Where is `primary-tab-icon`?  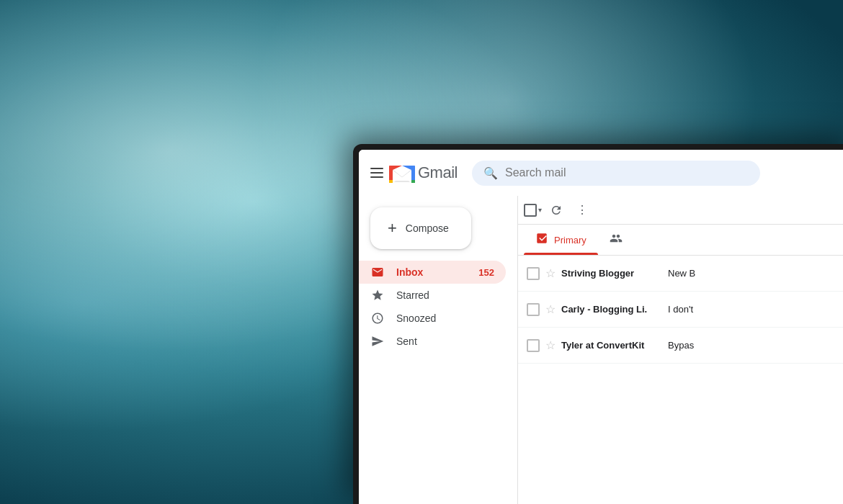 primary-tab-icon is located at coordinates (542, 240).